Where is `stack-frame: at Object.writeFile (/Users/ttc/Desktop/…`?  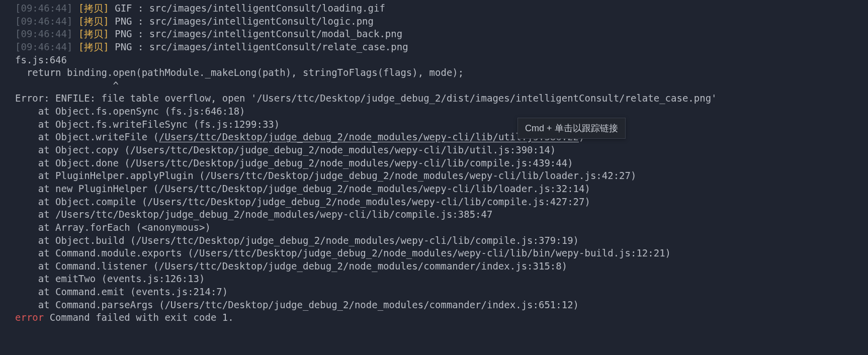
stack-frame: at Object.writeFile (/Users/ttc/Desktop/… is located at coordinates (434, 137).